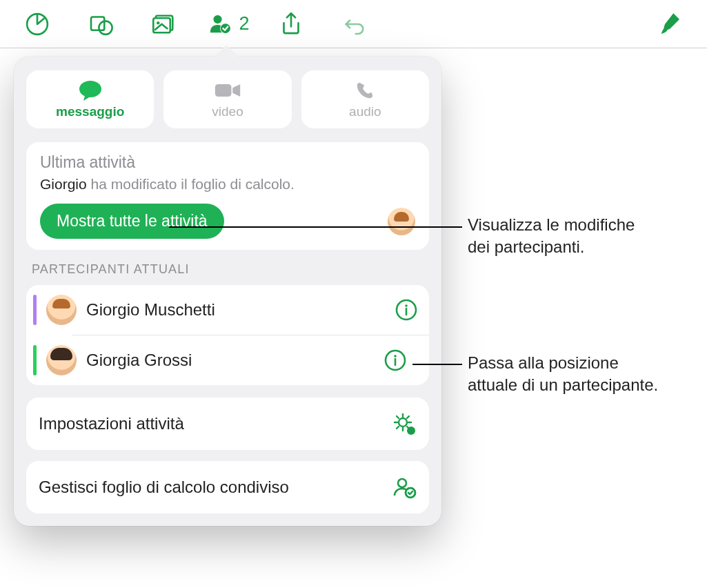 Image resolution: width=707 pixels, height=588 pixels. Describe the element at coordinates (228, 163) in the screenshot. I see `last-activity-title: Ultima attività` at that location.